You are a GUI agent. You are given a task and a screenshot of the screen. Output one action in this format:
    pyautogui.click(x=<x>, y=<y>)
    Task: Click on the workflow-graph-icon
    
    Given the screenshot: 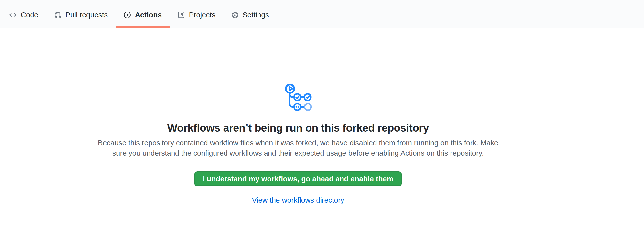 What is the action you would take?
    pyautogui.click(x=298, y=97)
    